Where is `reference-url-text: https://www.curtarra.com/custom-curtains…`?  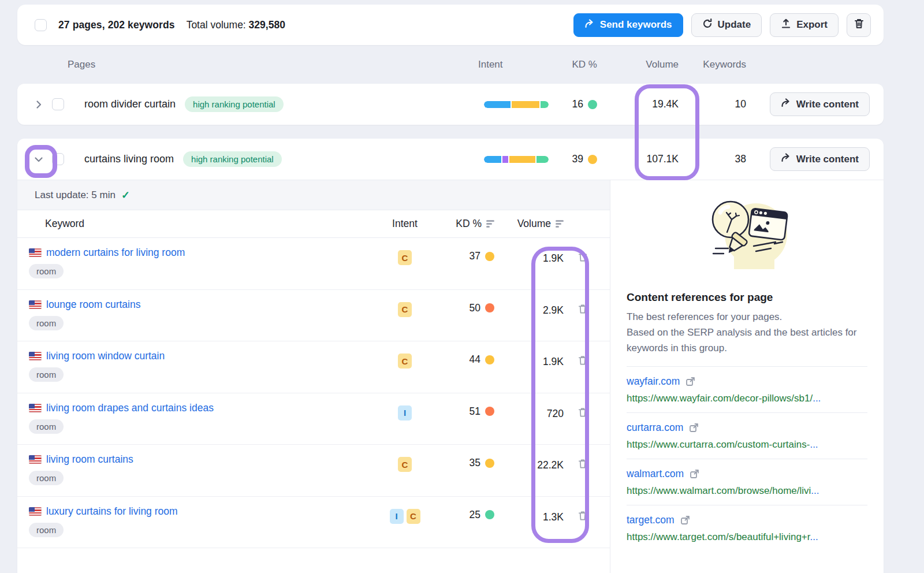 reference-url-text: https://www.curtarra.com/custom-curtains… is located at coordinates (718, 445).